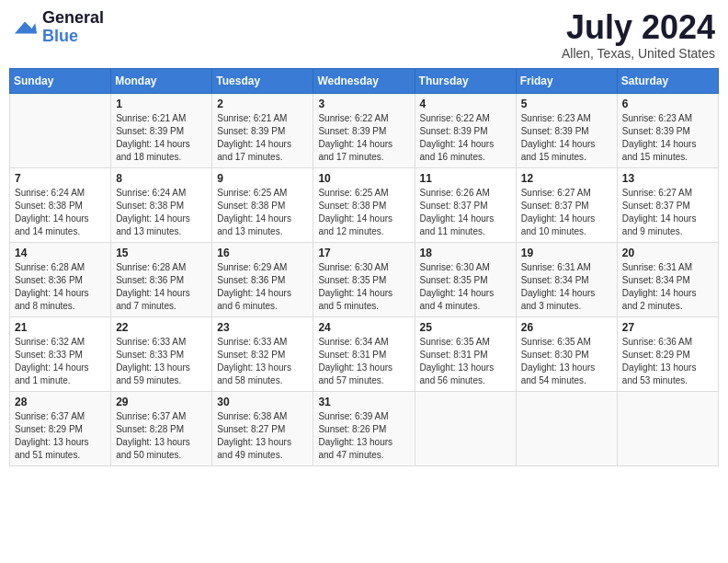 The image size is (728, 563). What do you see at coordinates (667, 104) in the screenshot?
I see `day-number: 6` at bounding box center [667, 104].